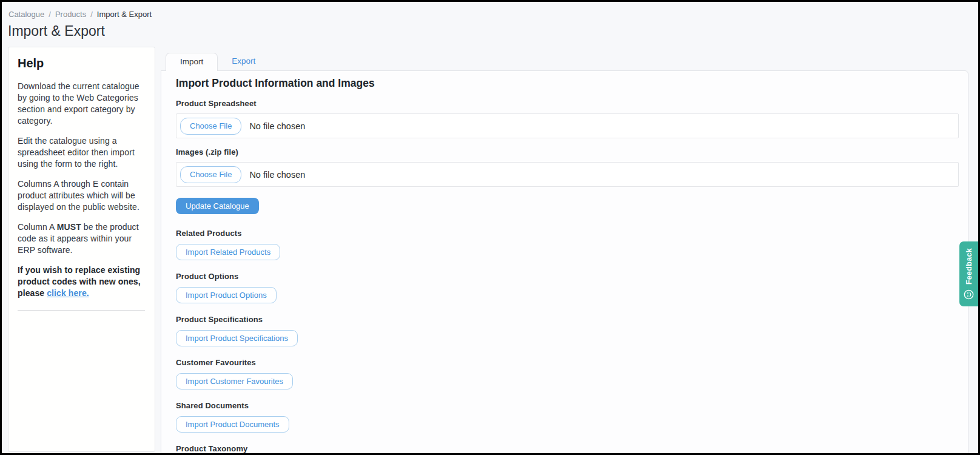  What do you see at coordinates (568, 417) in the screenshot?
I see `shared-documents-section: Shared Documents Import Product Document…` at bounding box center [568, 417].